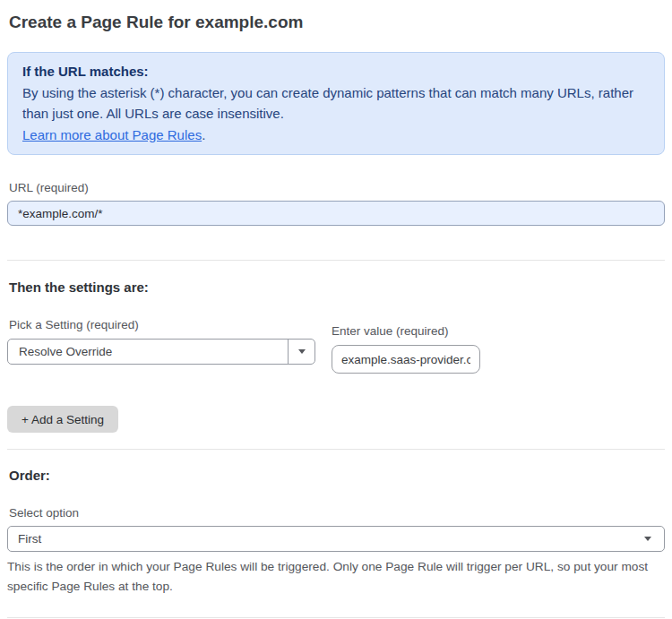 This screenshot has height=619, width=672. I want to click on link-suffix: ., so click(203, 134).